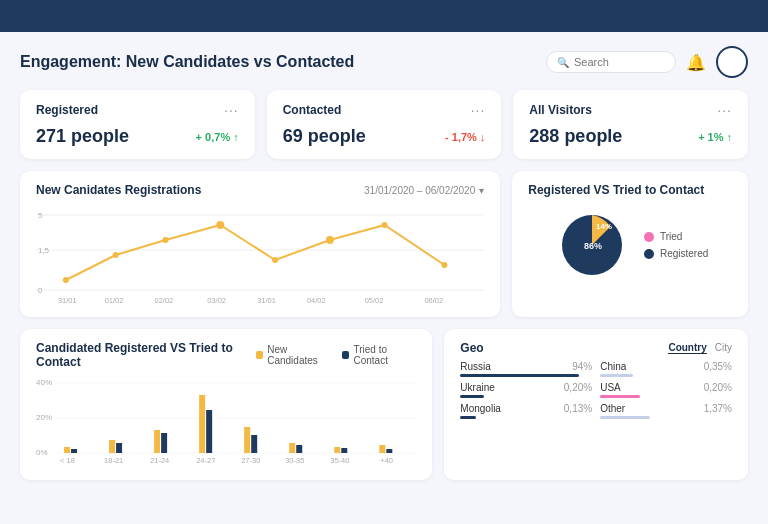 The height and width of the screenshot is (524, 768). What do you see at coordinates (611, 62) in the screenshot?
I see `search-box: 🔍` at bounding box center [611, 62].